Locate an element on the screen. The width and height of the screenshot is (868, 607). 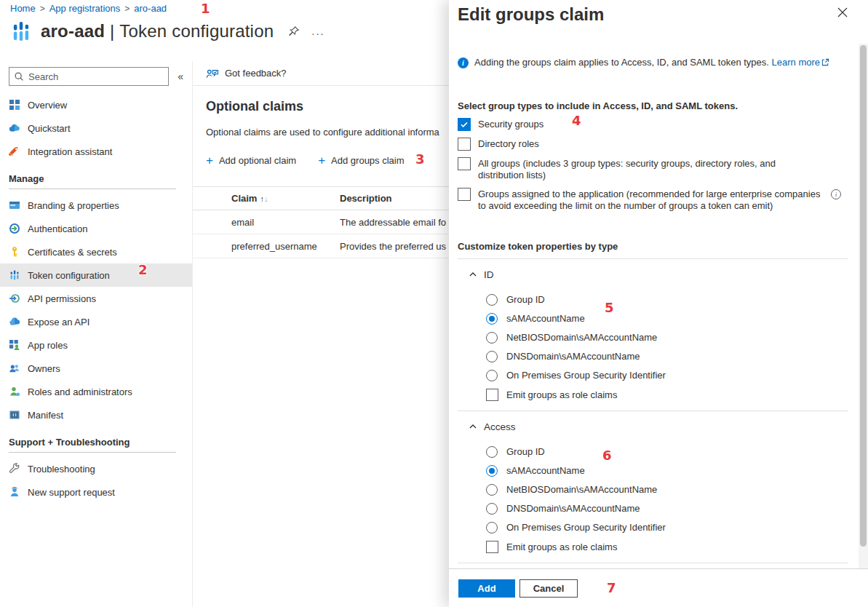
rocket-icon is located at coordinates (15, 151).